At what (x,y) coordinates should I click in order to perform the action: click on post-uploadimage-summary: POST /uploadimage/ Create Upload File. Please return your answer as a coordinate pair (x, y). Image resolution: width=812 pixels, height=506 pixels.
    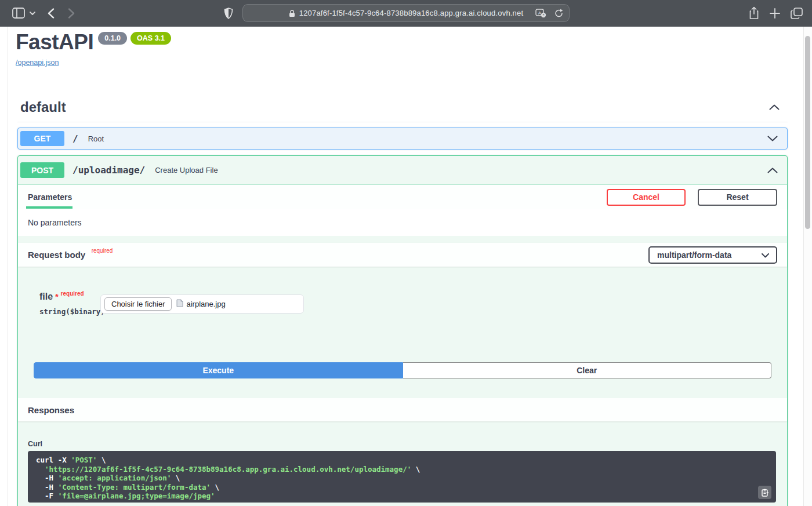
    Looking at the image, I should click on (403, 170).